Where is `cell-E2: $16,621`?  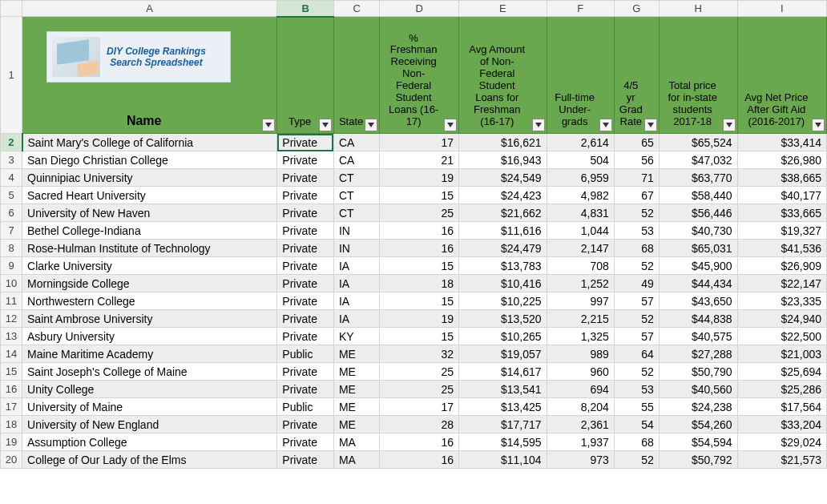
cell-E2: $16,621 is located at coordinates (502, 143).